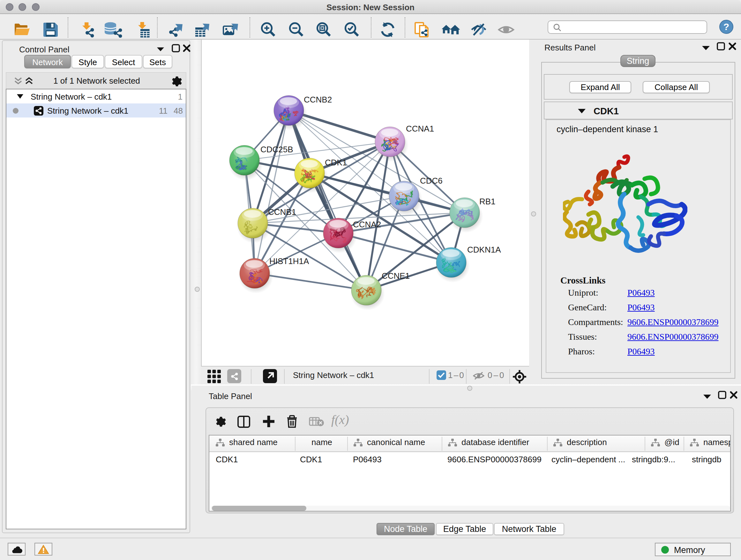  I want to click on svg-text: CCNB1, so click(282, 212).